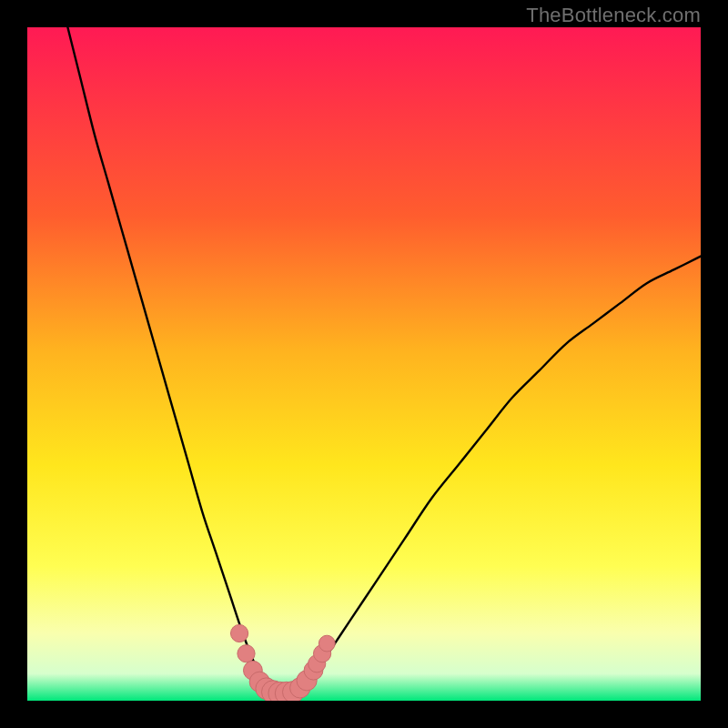 This screenshot has width=728, height=728. What do you see at coordinates (613, 15) in the screenshot?
I see `watermark-text: TheBottleneck.com` at bounding box center [613, 15].